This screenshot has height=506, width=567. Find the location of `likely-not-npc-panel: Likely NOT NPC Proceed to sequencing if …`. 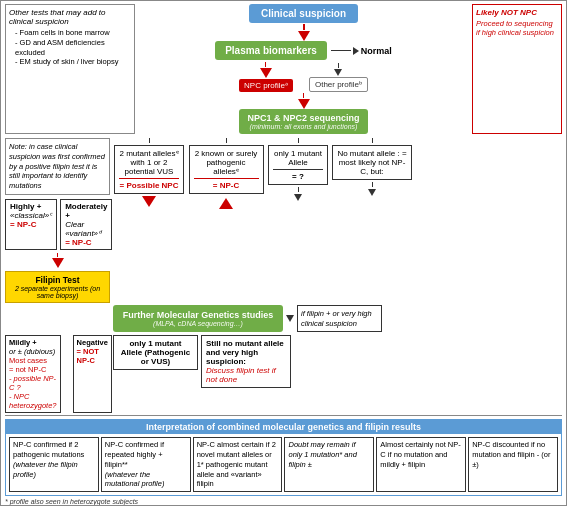

likely-not-npc-panel: Likely NOT NPC Proceed to sequencing if … is located at coordinates (517, 69).